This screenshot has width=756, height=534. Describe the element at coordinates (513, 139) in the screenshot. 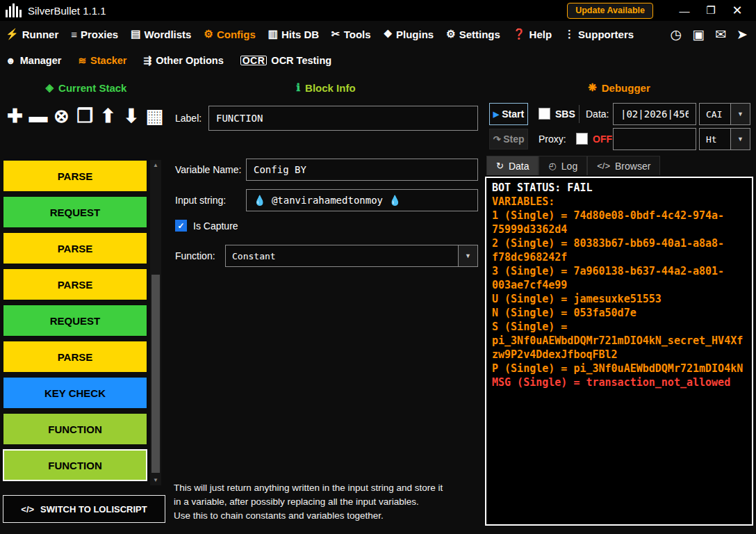

I see `step-button-label: Step` at that location.